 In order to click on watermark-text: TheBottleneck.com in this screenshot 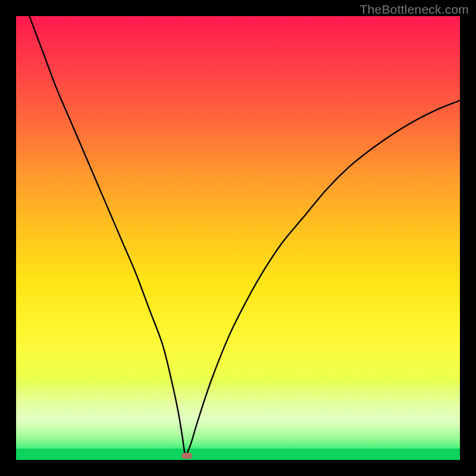, I will do `click(414, 10)`.